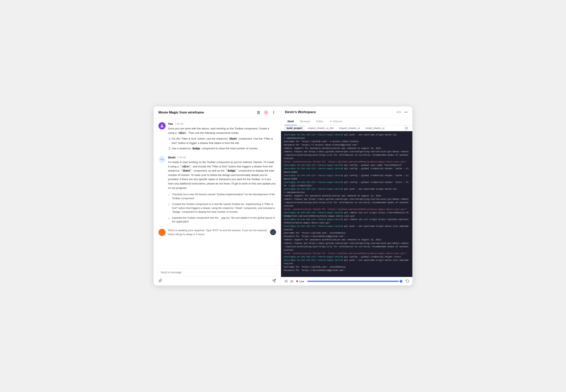 This screenshot has width=566, height=392. I want to click on code-div-2: `<div>`, so click(186, 167).